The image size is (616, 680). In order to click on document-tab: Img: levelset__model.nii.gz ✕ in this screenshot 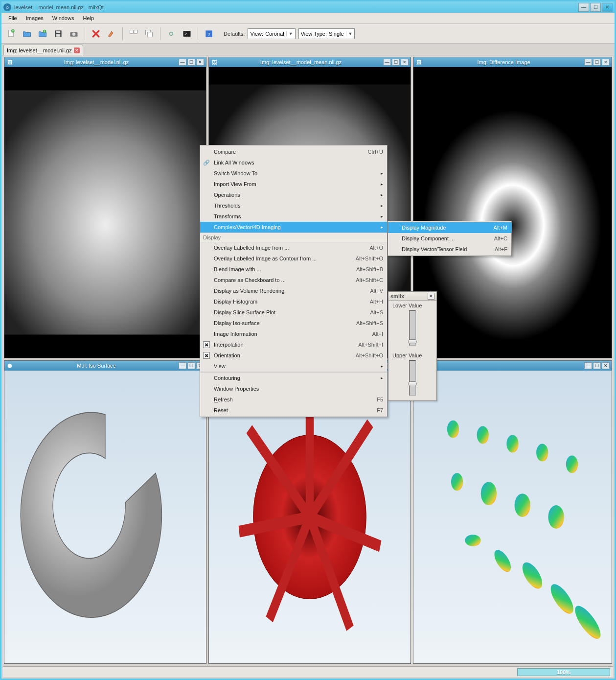, I will do `click(43, 50)`.